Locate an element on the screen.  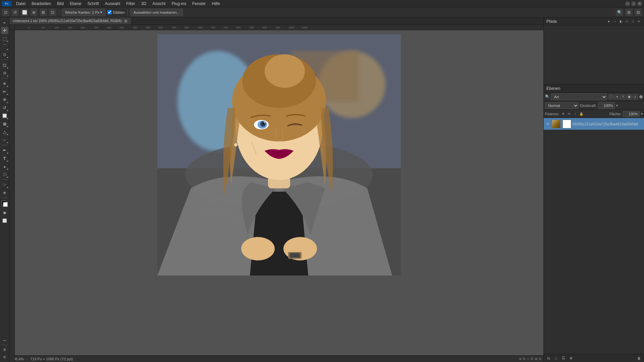
add-layer-style-btn: fx is located at coordinates (549, 358).